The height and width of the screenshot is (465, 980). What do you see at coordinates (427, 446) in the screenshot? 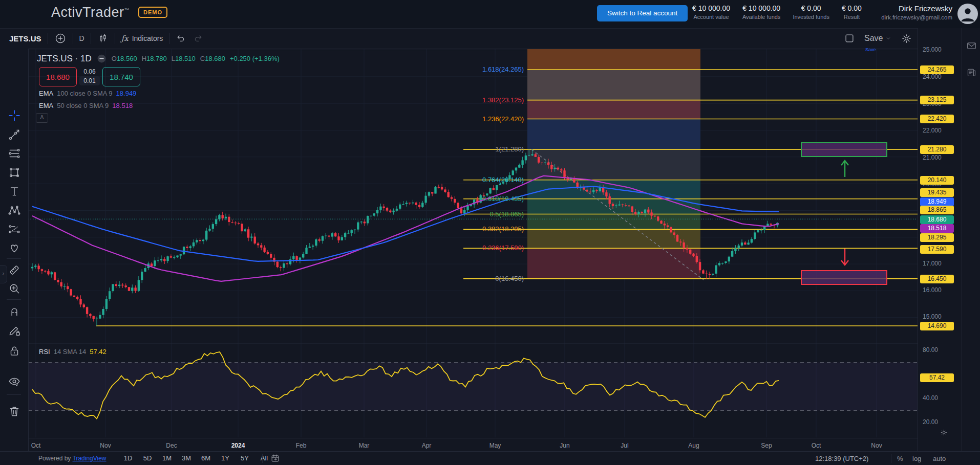
I see `time-tick-Apr: Apr` at bounding box center [427, 446].